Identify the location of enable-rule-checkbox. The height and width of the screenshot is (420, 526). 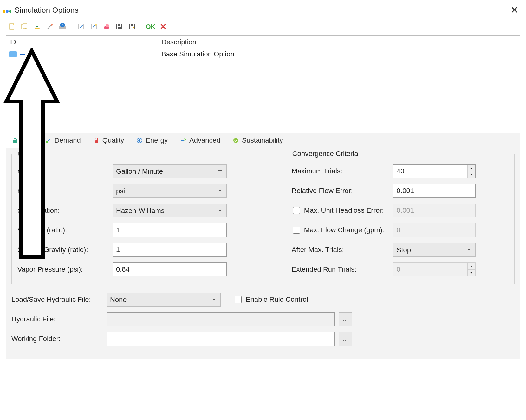
(238, 300).